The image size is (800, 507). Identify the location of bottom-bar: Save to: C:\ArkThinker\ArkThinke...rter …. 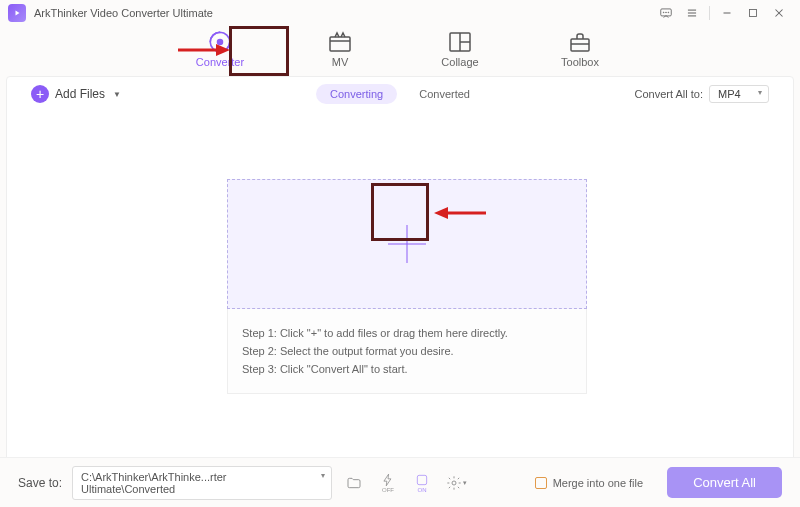
(400, 482).